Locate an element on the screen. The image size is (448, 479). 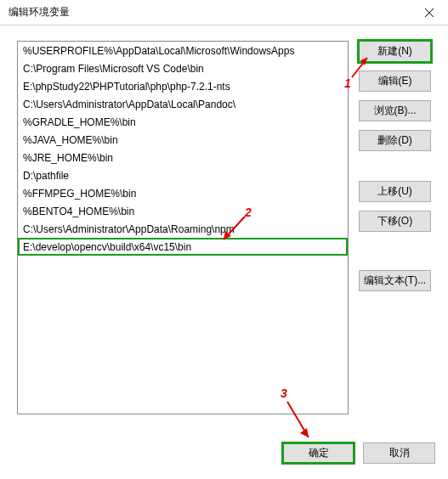
button-sidebar: 新建(N) 编辑(E) 浏览(B)... 删除(D) 上移(U) 下移(O) 编… is located at coordinates (394, 228).